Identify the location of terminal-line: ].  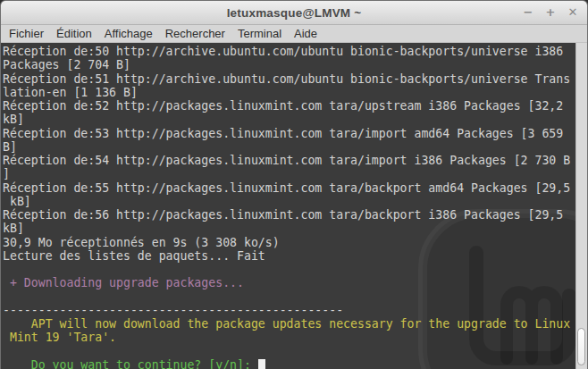
(295, 173).